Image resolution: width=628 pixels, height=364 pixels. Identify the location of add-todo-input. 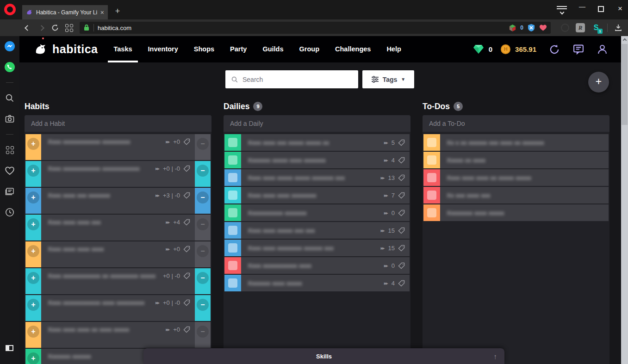
(516, 123).